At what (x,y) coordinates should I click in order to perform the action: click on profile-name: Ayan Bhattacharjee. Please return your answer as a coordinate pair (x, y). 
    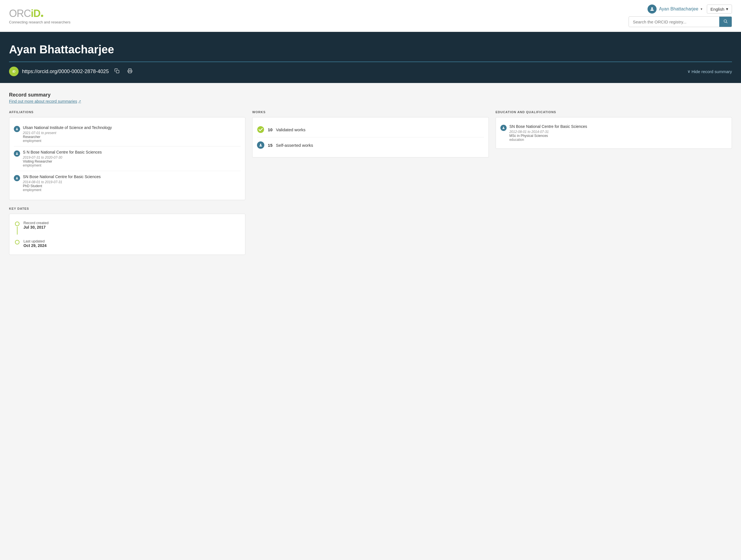
    Looking at the image, I should click on (370, 50).